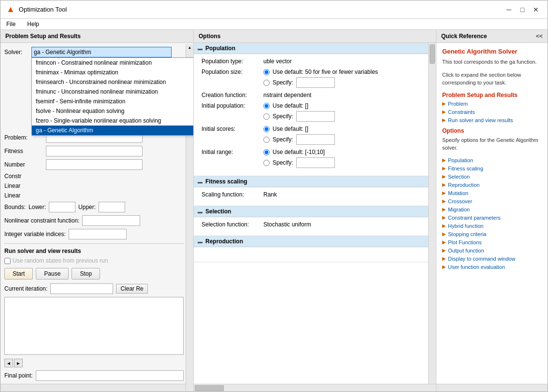  I want to click on right-bottom-scrollbar, so click(492, 388).